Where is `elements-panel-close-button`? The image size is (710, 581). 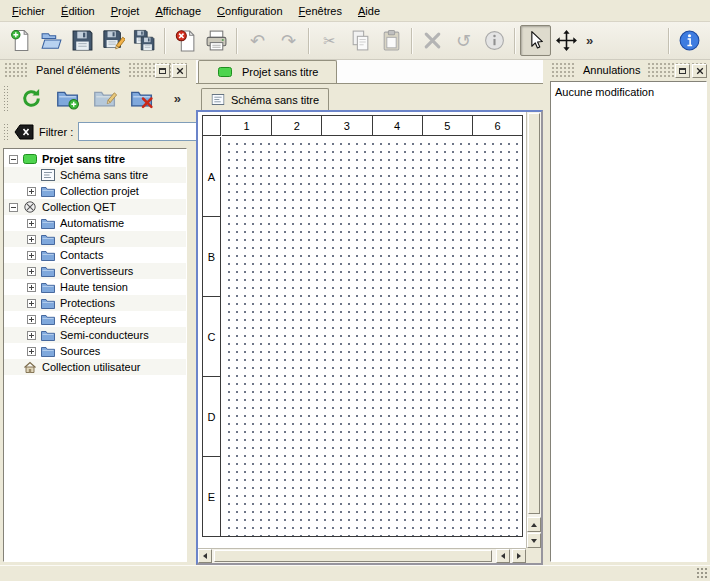 elements-panel-close-button is located at coordinates (180, 71).